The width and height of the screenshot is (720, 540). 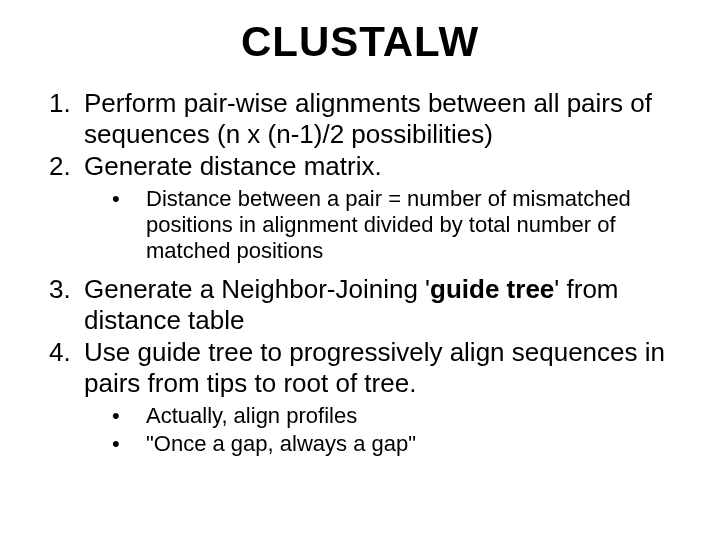 I want to click on step-3-pre: Generate a Neighbor-Joining ', so click(x=257, y=289).